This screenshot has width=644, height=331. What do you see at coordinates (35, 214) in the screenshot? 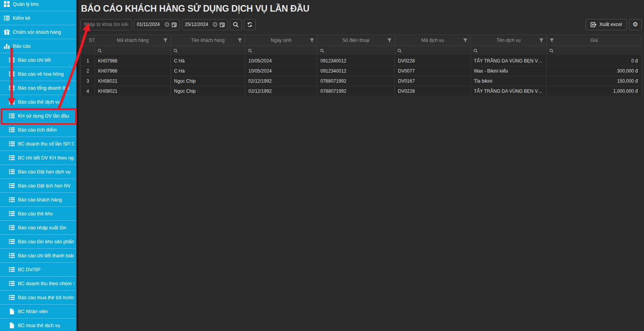
I see `sidebar-item-label: Báo cáo thẻ kho` at bounding box center [35, 214].